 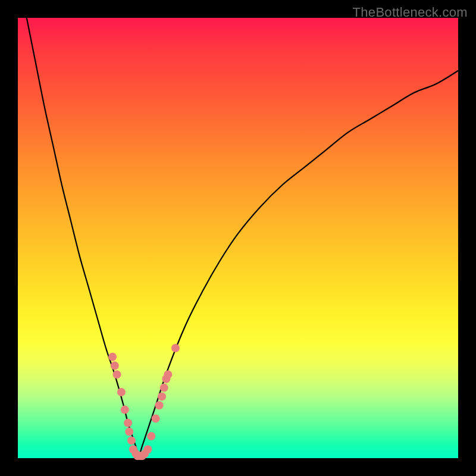 What do you see at coordinates (411, 12) in the screenshot?
I see `watermark-text: TheBottleneck.com` at bounding box center [411, 12].